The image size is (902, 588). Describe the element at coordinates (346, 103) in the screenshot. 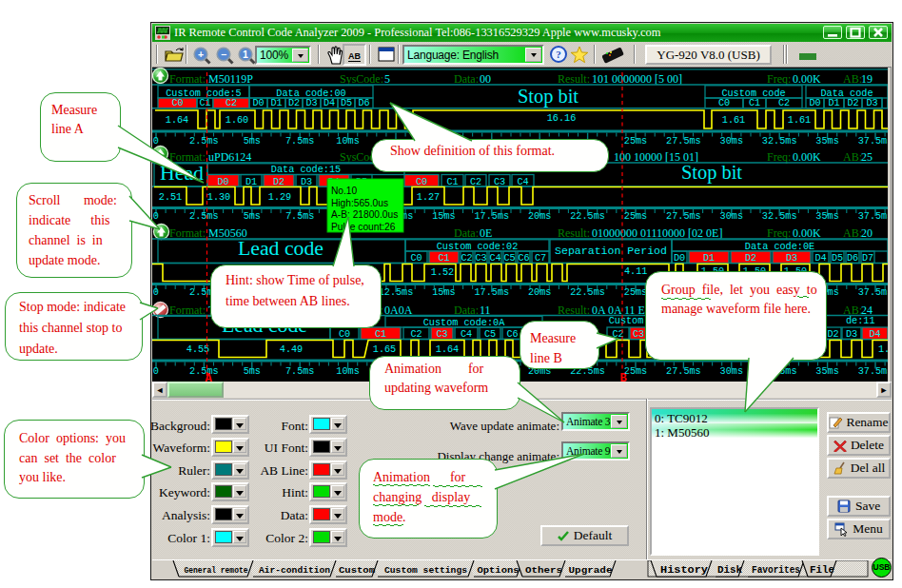

I see `svg-text: D5` at that location.